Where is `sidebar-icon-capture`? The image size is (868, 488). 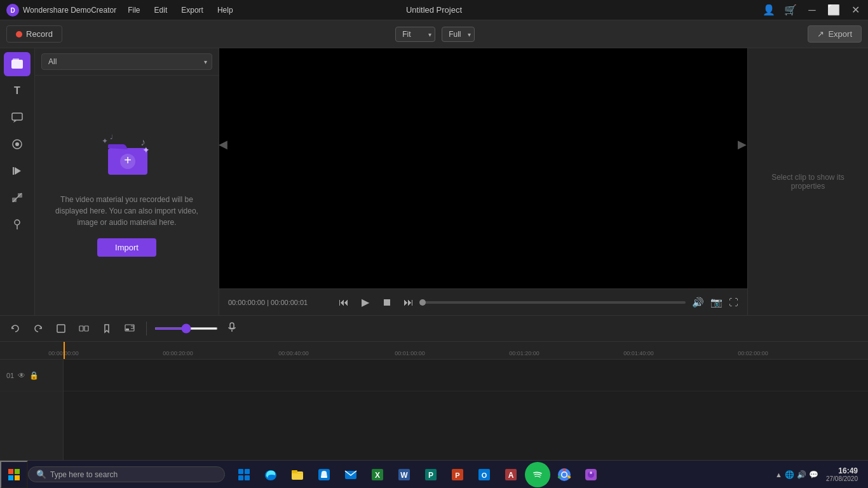
sidebar-icon-capture is located at coordinates (17, 171).